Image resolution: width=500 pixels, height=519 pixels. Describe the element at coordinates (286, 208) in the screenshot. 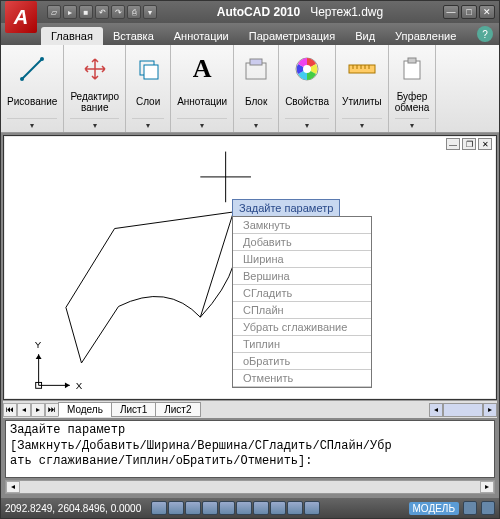

I see `context-menu-header: Задайте параметр` at that location.